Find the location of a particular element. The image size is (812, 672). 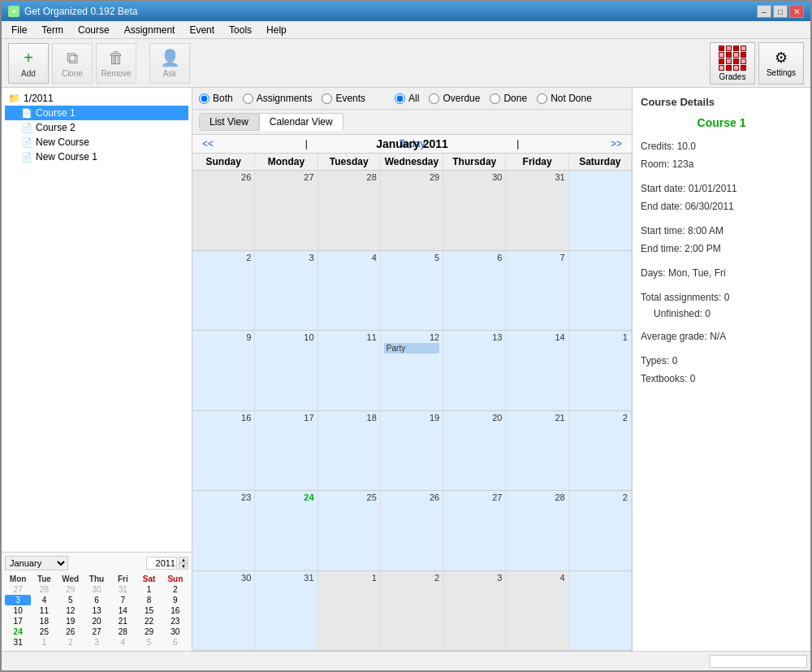

status-input is located at coordinates (758, 661).